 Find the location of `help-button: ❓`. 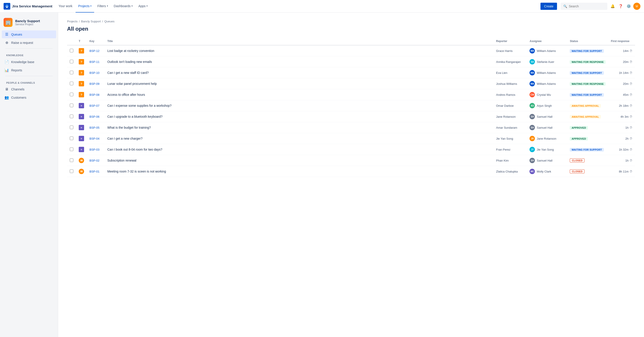

help-button: ❓ is located at coordinates (621, 6).